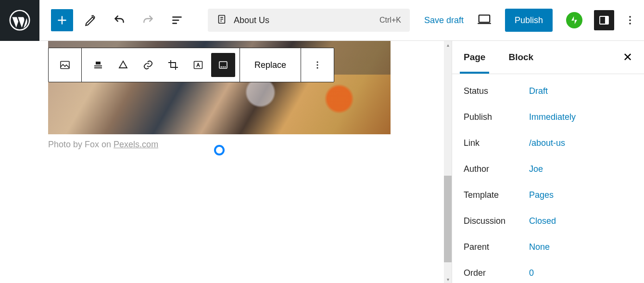  Describe the element at coordinates (484, 20) in the screenshot. I see `view-icon` at that location.